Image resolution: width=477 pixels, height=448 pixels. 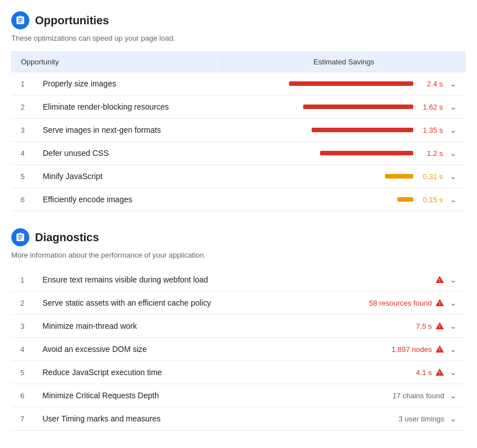 What do you see at coordinates (387, 303) in the screenshot?
I see `diagnostics-cell: 58 resources found ⌄` at bounding box center [387, 303].